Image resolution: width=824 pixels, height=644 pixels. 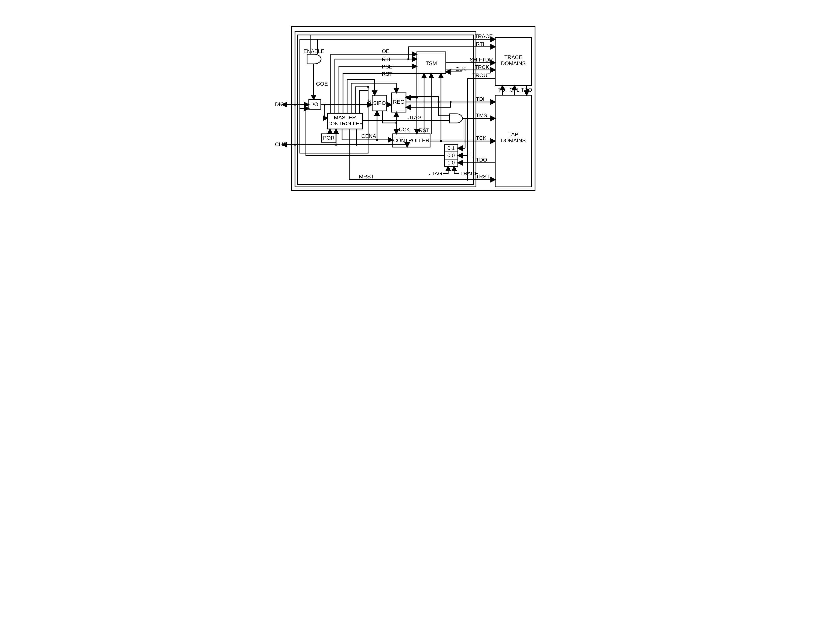 What do you see at coordinates (280, 104) in the screenshot?
I see `signal-dio: DIO` at bounding box center [280, 104].